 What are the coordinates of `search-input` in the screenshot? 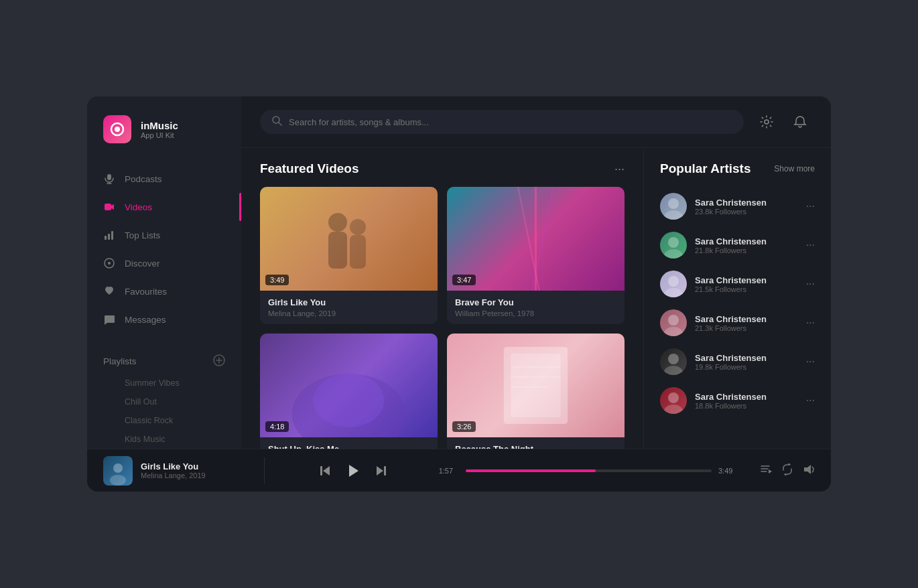 It's located at (511, 122).